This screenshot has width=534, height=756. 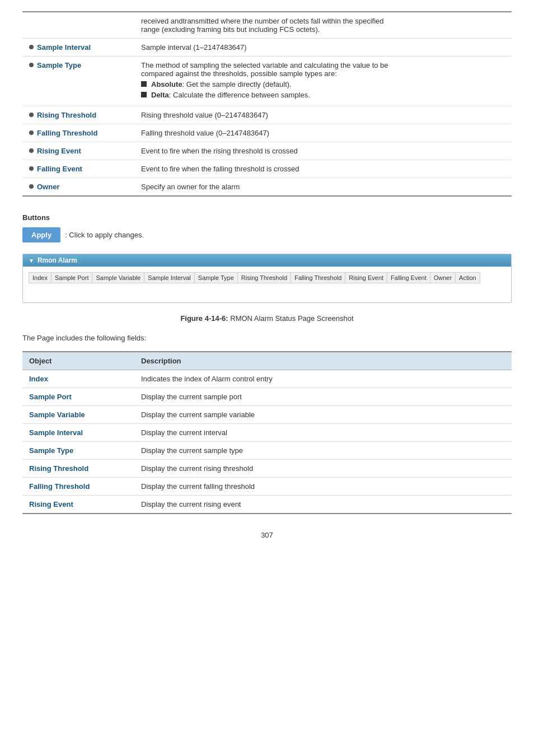 I want to click on figure-caption-text: RMON Alarm Status Page Screenshot, so click(x=292, y=318).